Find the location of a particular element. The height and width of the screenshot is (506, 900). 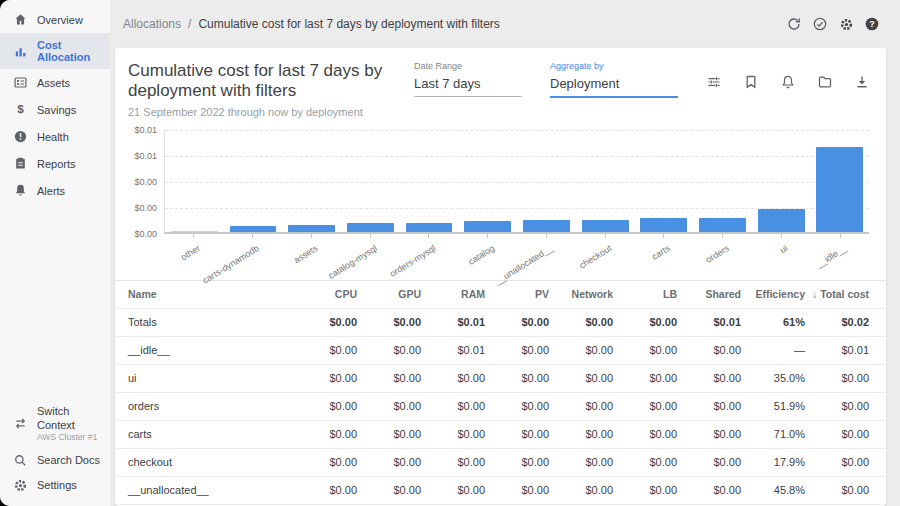

sidebar-item-cost-allocation: Cost Allocation is located at coordinates (55, 51).